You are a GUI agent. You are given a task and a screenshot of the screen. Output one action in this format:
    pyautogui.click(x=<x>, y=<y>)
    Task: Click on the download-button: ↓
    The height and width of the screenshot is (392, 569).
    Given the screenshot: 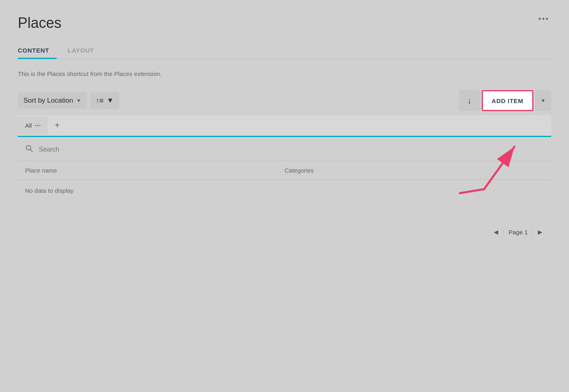 What is the action you would take?
    pyautogui.click(x=470, y=101)
    